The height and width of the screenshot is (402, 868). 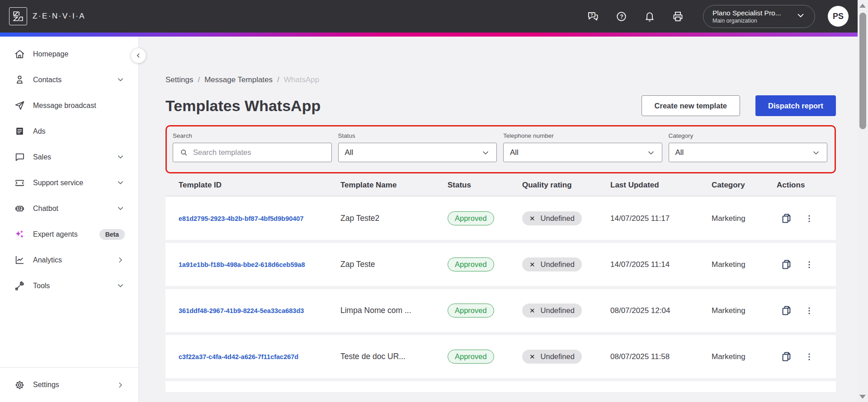 I want to click on sidebar-item-sales: Sales, so click(x=69, y=157).